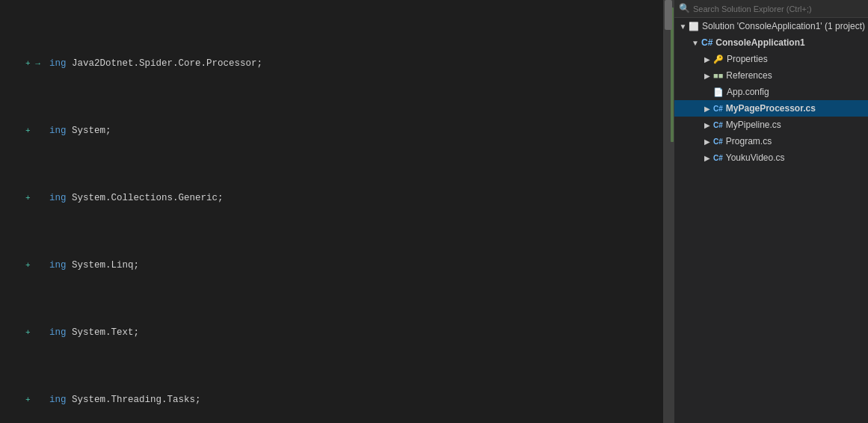 This screenshot has height=423, width=868. What do you see at coordinates (718, 93) in the screenshot?
I see `appconfig-icon: 📄` at bounding box center [718, 93].